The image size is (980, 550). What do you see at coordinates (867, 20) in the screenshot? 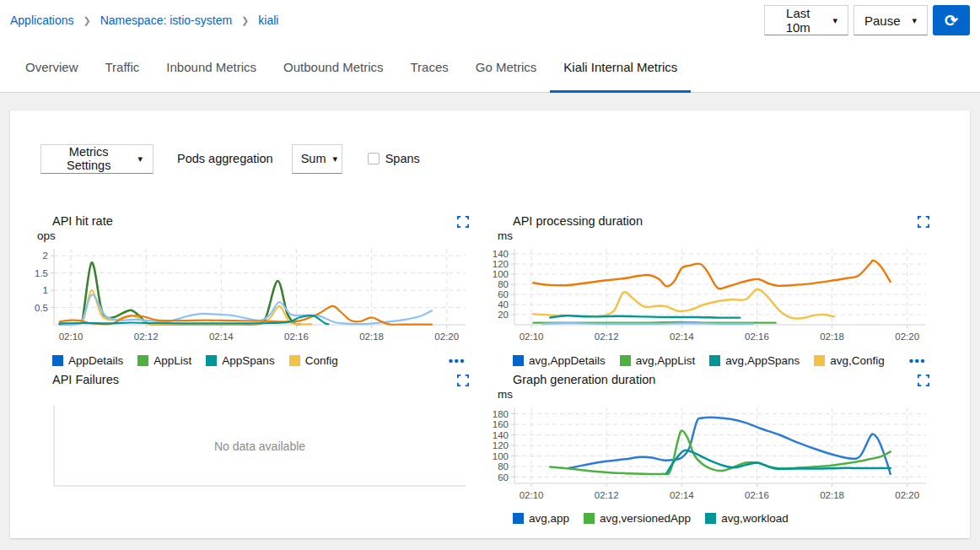
I see `toolbar: Last 10m ▾ Pause ▾ ⟳` at bounding box center [867, 20].